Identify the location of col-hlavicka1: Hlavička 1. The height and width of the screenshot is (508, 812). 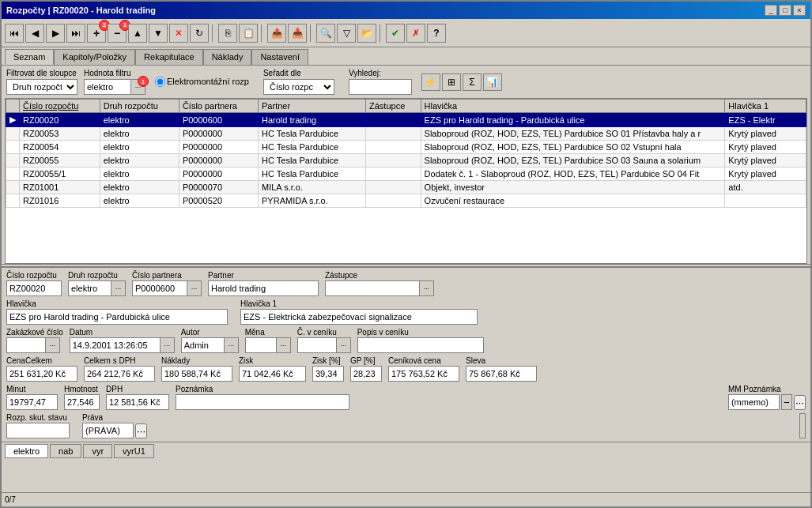
(765, 106).